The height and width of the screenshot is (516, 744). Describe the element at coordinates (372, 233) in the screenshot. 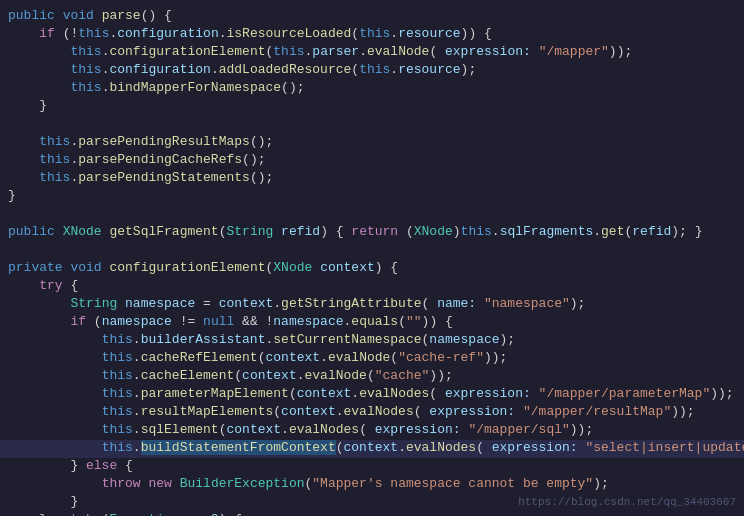

I see `code-line-13: public XNode getSqlFragment(String refid…` at that location.